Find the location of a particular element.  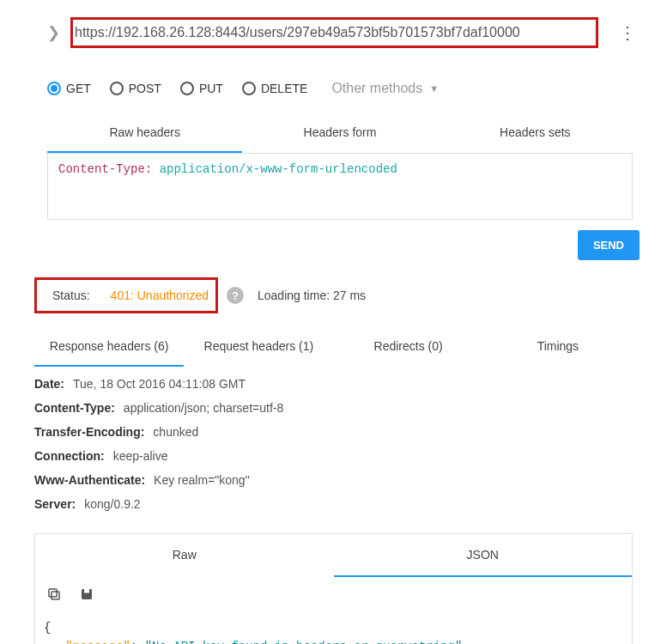

tab-body-json: JSON is located at coordinates (483, 556).